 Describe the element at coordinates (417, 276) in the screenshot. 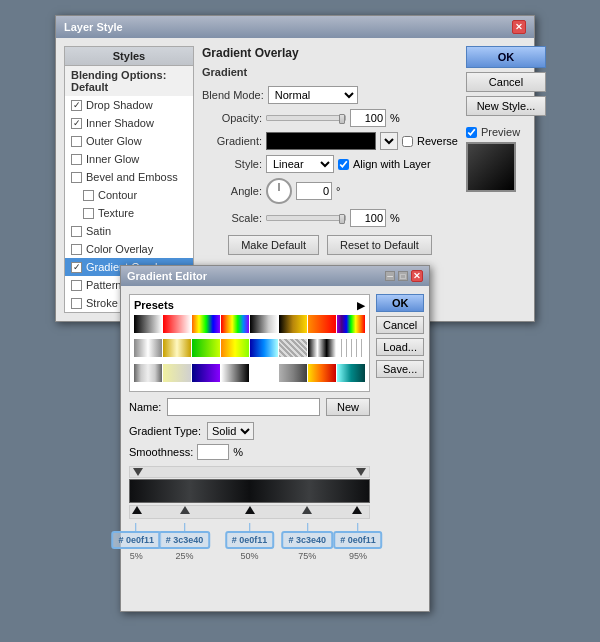

I see `gradient-editor-close-icon: ✕` at that location.